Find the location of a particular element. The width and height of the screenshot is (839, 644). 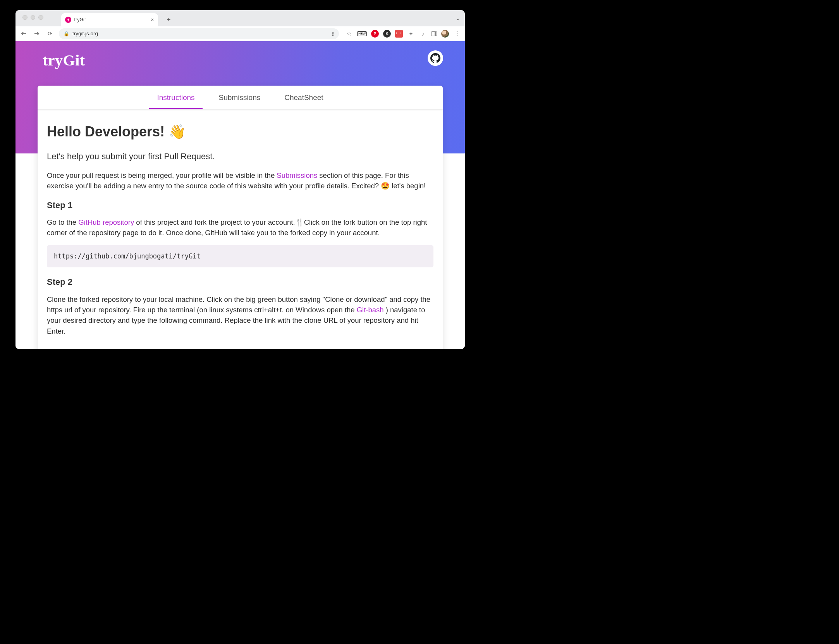

browser-toolbar: ➔ ➔ ⟳ 🔒 trygit.js.org ⇪ ☆ NEW P K ⋮⋮ ✦ ♪… is located at coordinates (240, 34).